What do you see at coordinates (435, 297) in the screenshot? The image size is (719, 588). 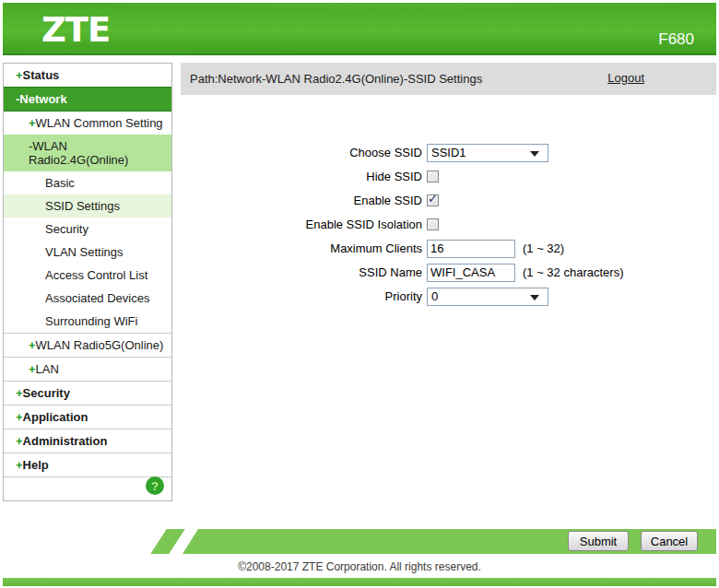 I see `priority-selected-value: 0` at bounding box center [435, 297].